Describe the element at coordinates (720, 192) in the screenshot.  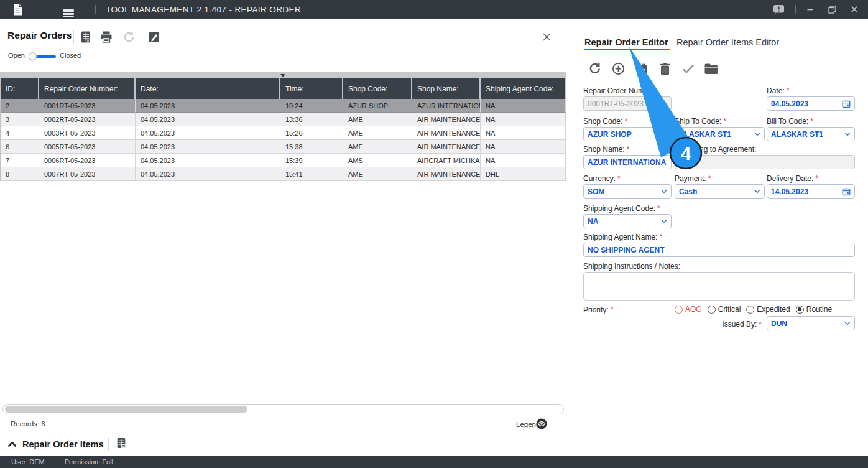
I see `payment-select: Cash` at that location.